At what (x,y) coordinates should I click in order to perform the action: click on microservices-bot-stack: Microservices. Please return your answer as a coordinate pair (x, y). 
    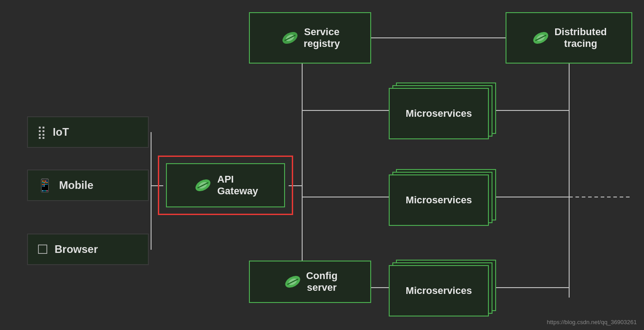
    Looking at the image, I should click on (442, 288).